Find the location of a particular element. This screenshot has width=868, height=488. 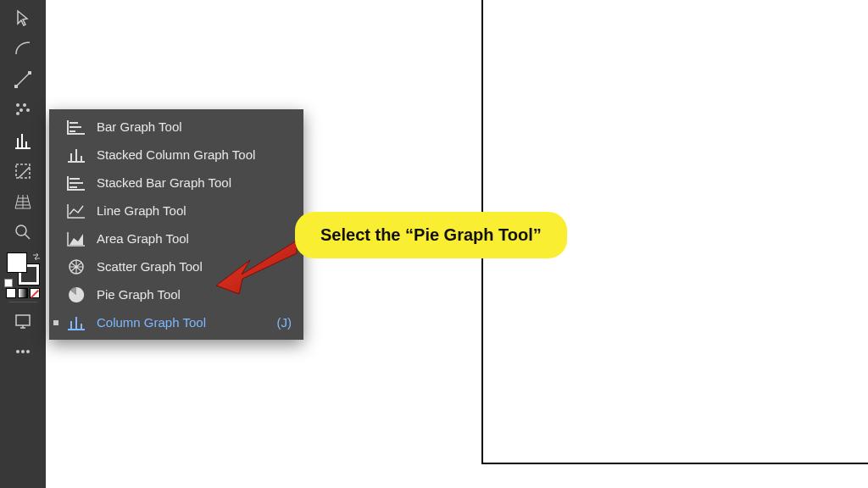

area-graph-icon is located at coordinates (76, 239).